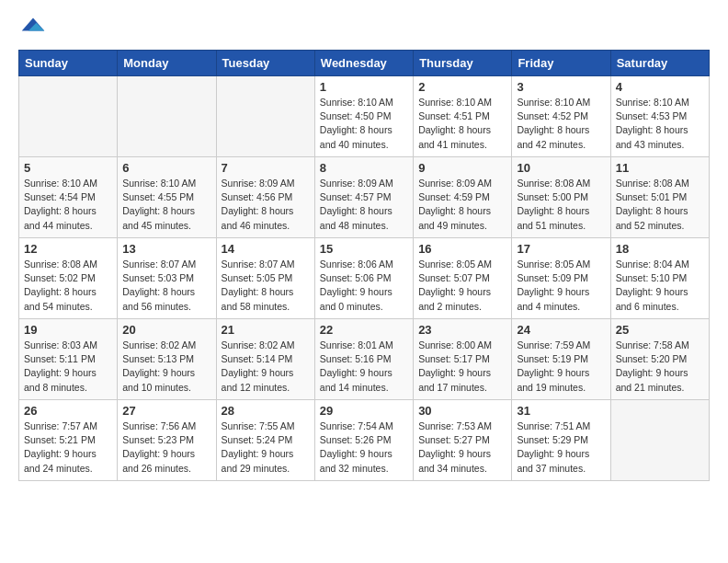  Describe the element at coordinates (167, 198) in the screenshot. I see `calendar-cell: 6Sunrise: 8:10 AM Sunset: 4:55 PM Daylig…` at that location.